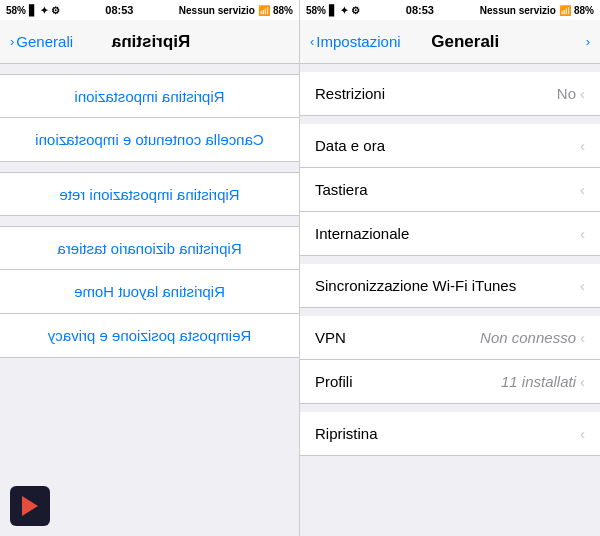 This screenshot has width=600, height=536. What do you see at coordinates (30, 506) in the screenshot?
I see `logo-arrow-icon` at bounding box center [30, 506].